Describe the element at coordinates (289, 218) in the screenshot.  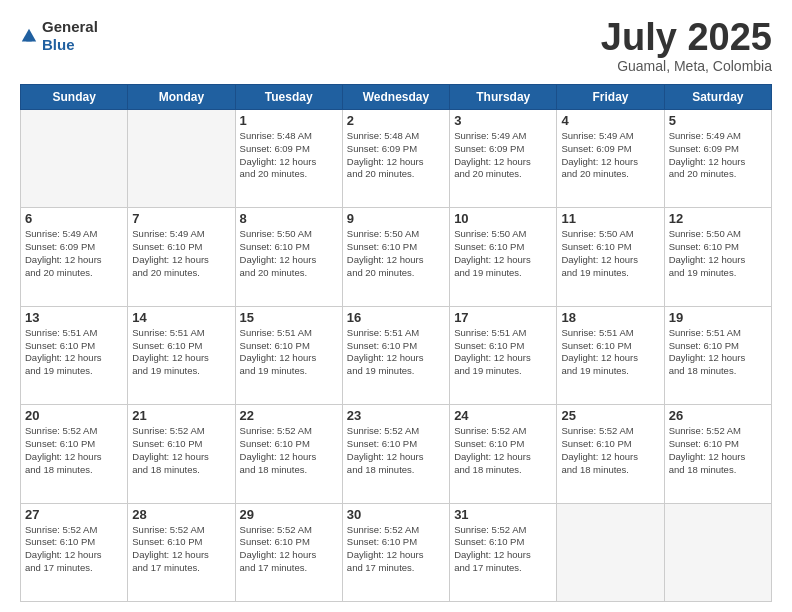
I see `day-number: 8` at that location.